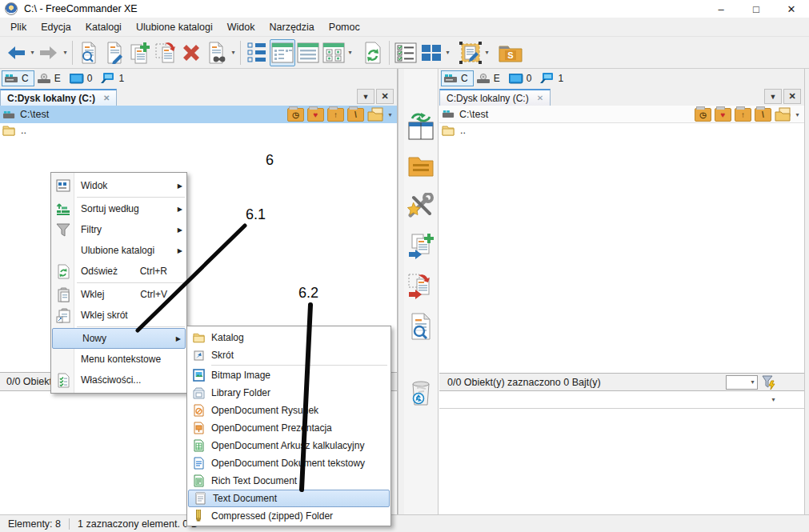 The image size is (809, 532). What do you see at coordinates (773, 400) in the screenshot?
I see `chevron-down-icon: ▾` at bounding box center [773, 400].